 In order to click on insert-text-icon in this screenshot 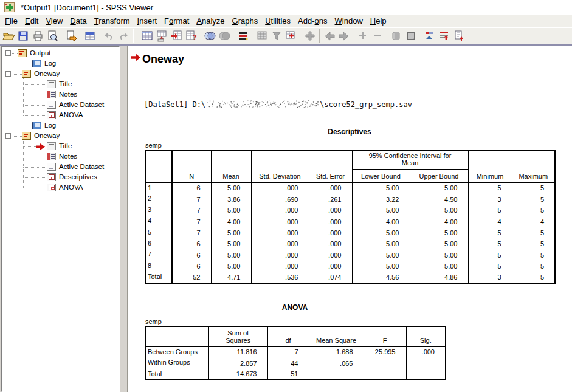, I will do `click(459, 36)`.